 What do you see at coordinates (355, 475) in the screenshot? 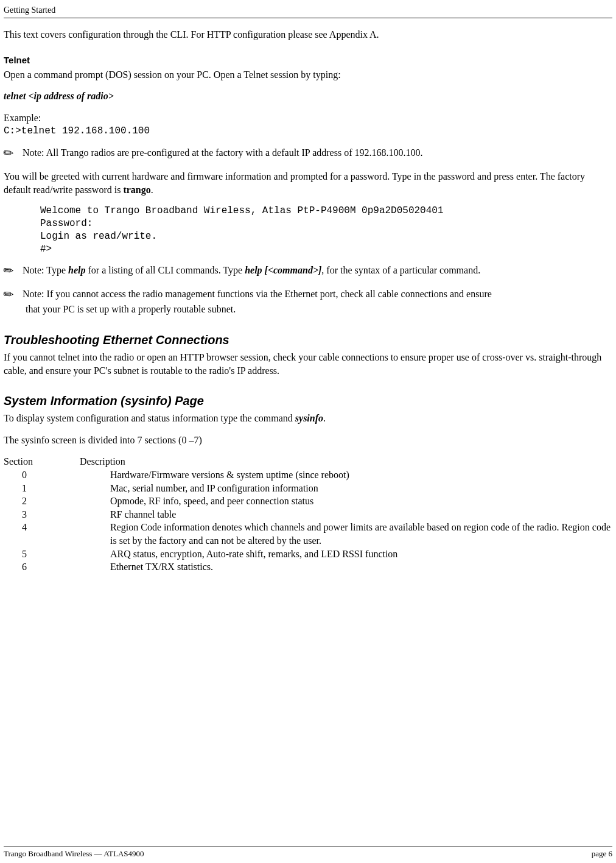
I see `section-desc: Hardware/Firmware versions & system upti…` at bounding box center [355, 475].